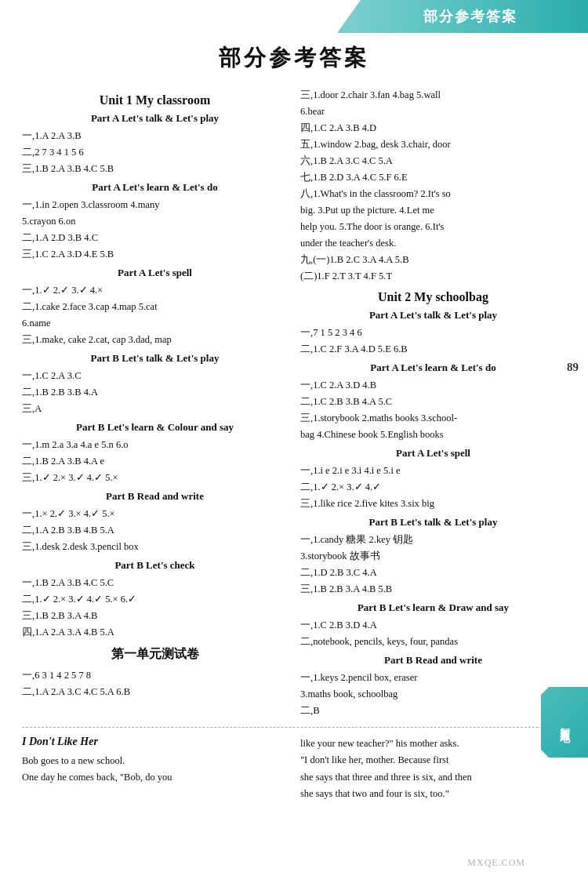 This screenshot has height=883, width=588. I want to click on answer-line: 三,1.storybook 2.maths books 3.school-, so click(433, 418).